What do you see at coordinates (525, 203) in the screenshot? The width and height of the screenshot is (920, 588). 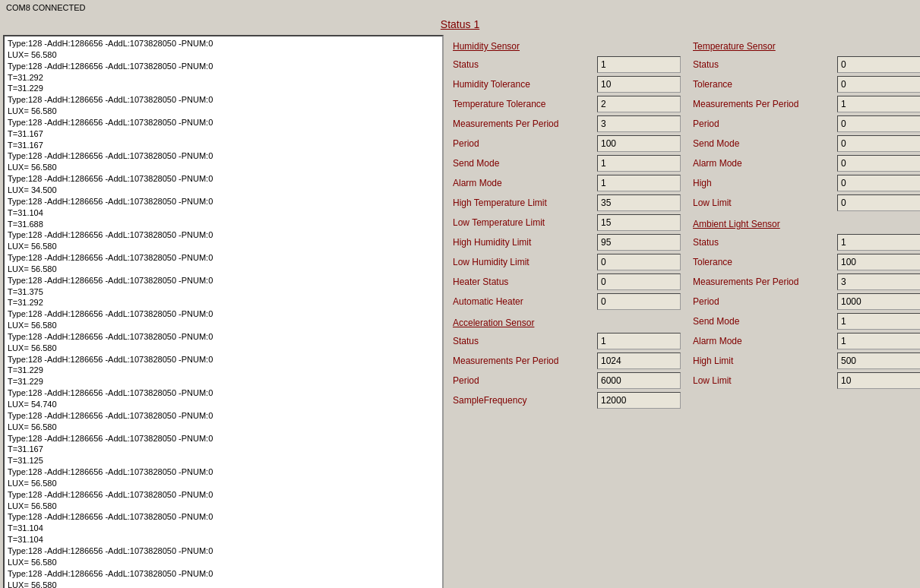 I see `sensor-field-label: High Temperature Limit` at bounding box center [525, 203].